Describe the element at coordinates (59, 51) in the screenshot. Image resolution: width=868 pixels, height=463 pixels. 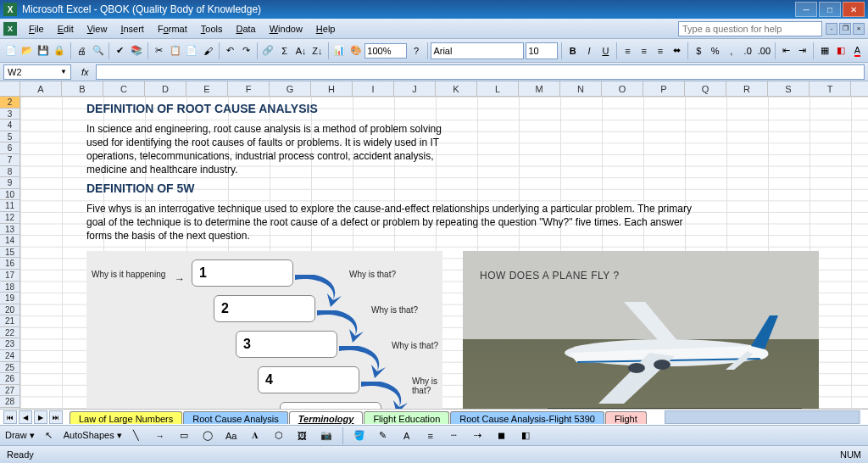
I see `permission-icon: 🔒` at that location.